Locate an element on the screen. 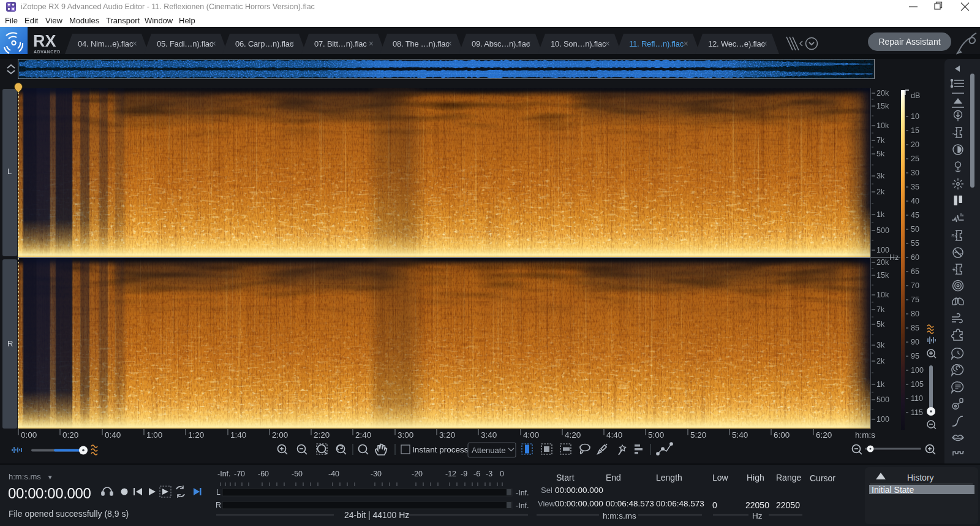  svg-text: R is located at coordinates (218, 505).